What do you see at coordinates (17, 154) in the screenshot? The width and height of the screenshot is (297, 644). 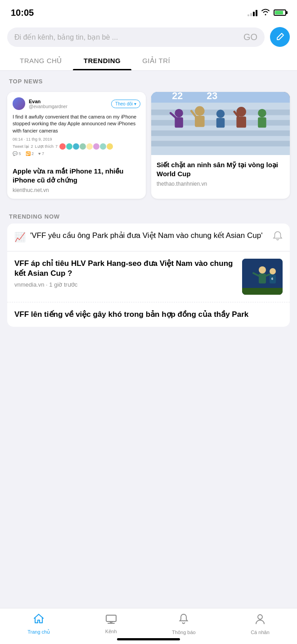 I see `tweet-comment-count: 💬 5` at bounding box center [17, 154].